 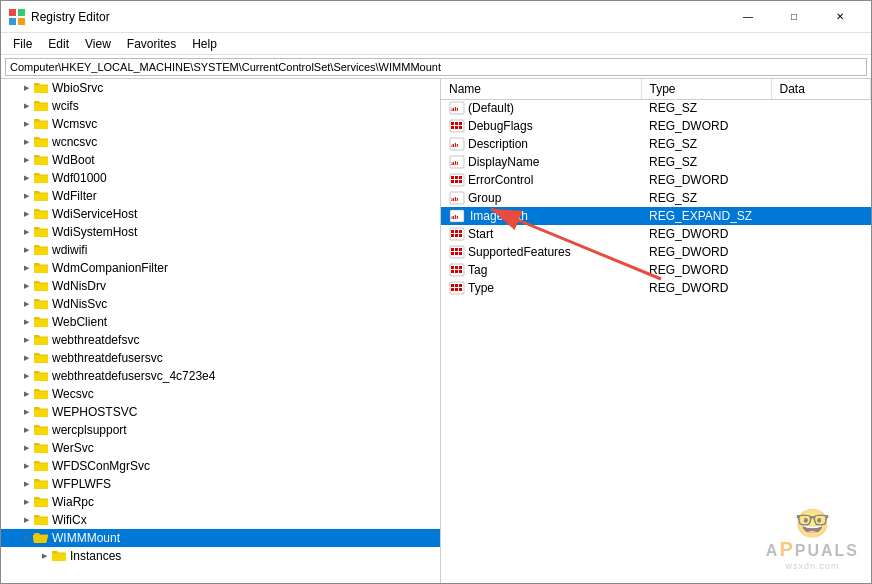 What do you see at coordinates (794, 17) in the screenshot?
I see `maximize-button: □` at bounding box center [794, 17].